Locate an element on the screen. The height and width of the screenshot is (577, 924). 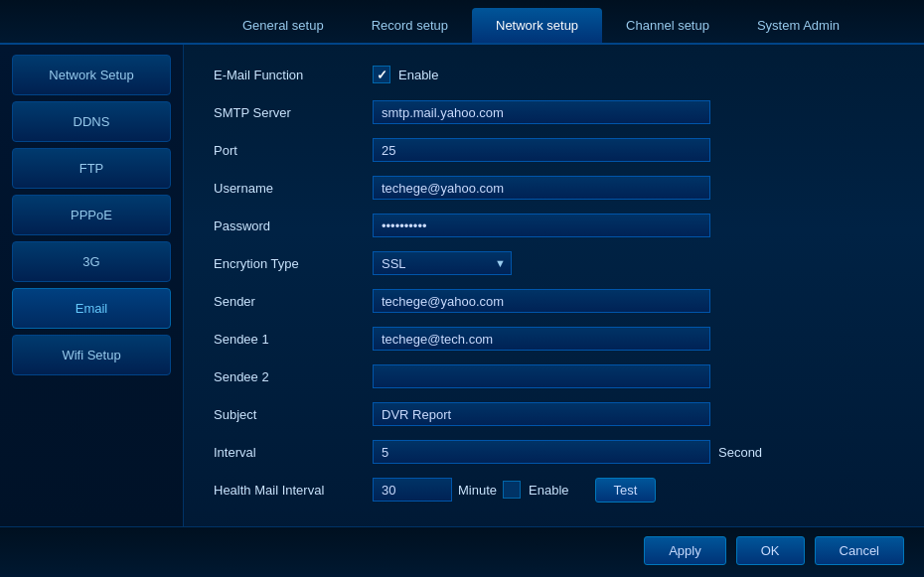
encryption-label: Encrytion Type is located at coordinates (293, 264).